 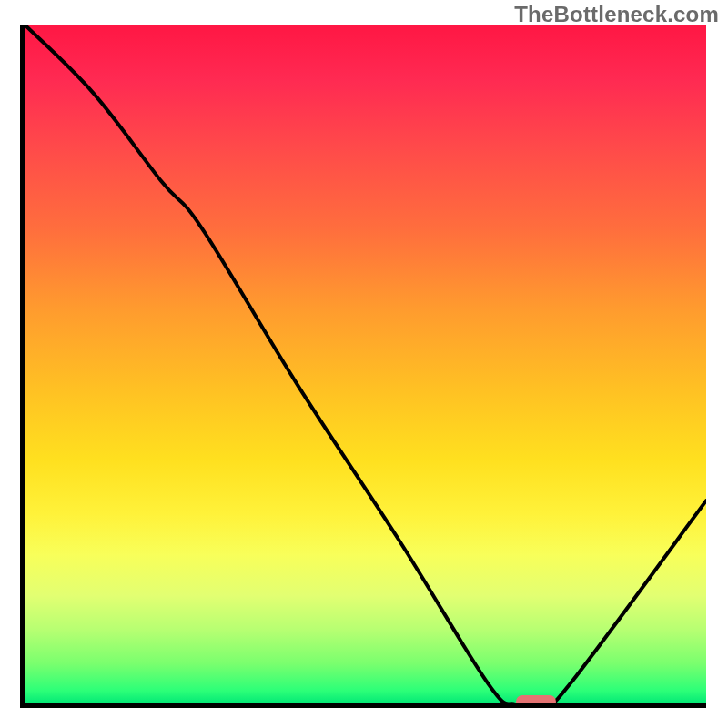 What do you see at coordinates (617, 15) in the screenshot?
I see `watermark-text: TheBottleneck.com` at bounding box center [617, 15].